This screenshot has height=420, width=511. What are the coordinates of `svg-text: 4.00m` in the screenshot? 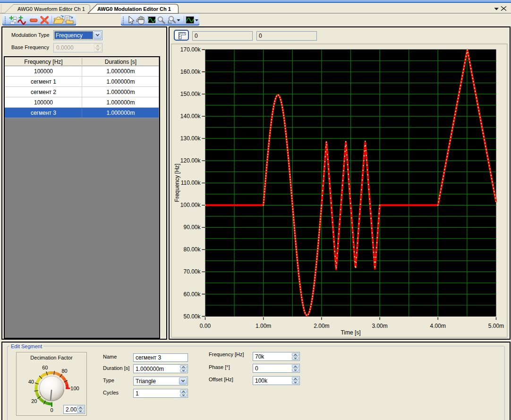 It's located at (438, 326).